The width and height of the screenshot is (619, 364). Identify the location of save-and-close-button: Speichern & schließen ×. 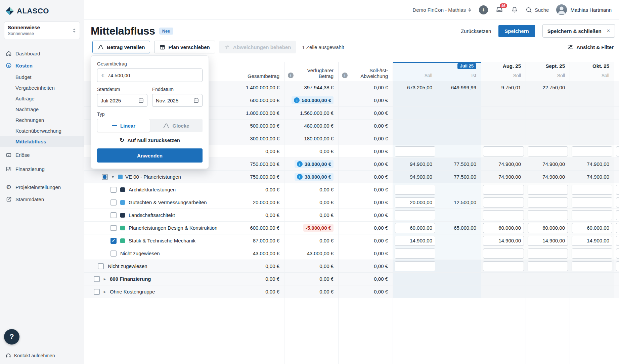
(579, 31).